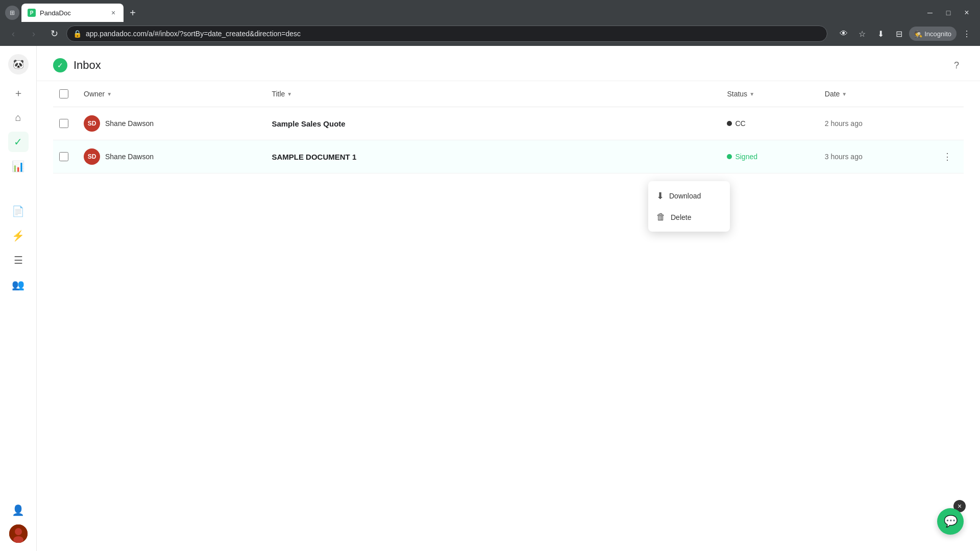  I want to click on app-logo: 🐼, so click(18, 64).